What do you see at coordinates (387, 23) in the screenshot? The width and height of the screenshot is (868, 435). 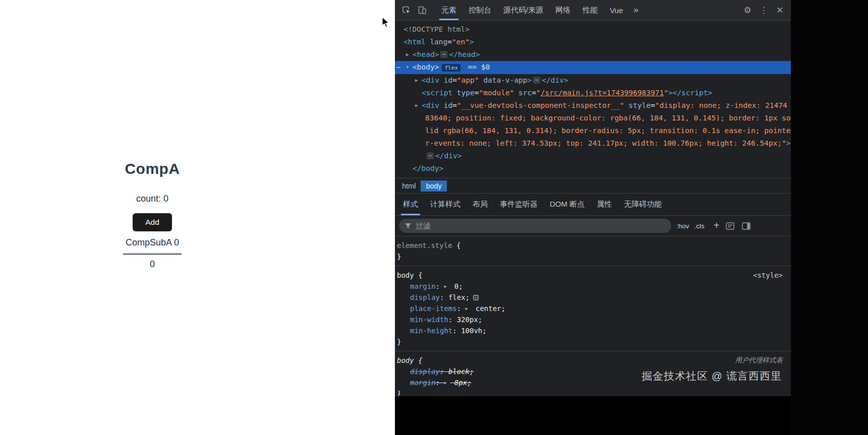 I see `mouse-cursor` at bounding box center [387, 23].